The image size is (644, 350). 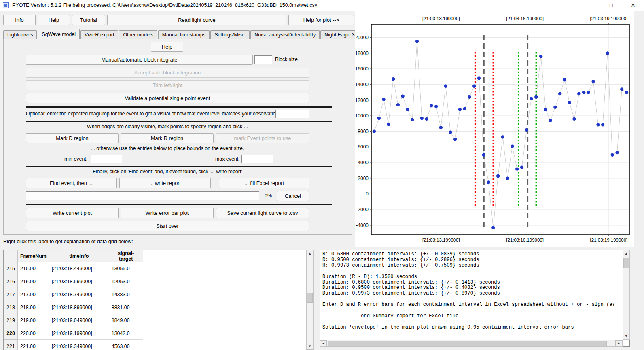 What do you see at coordinates (167, 213) in the screenshot?
I see `write-error-bar-plot-button: Write error bar plot` at bounding box center [167, 213].